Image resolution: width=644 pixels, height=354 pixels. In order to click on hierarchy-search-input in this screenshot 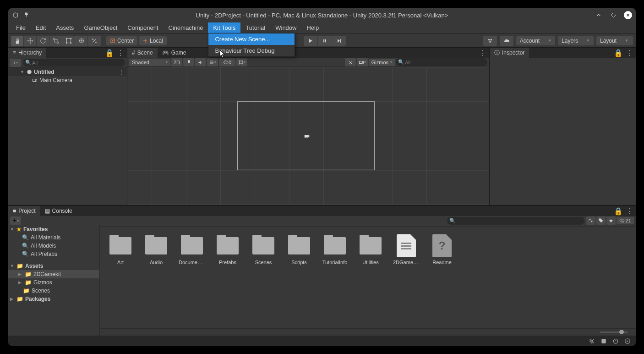, I will do `click(74, 62)`.